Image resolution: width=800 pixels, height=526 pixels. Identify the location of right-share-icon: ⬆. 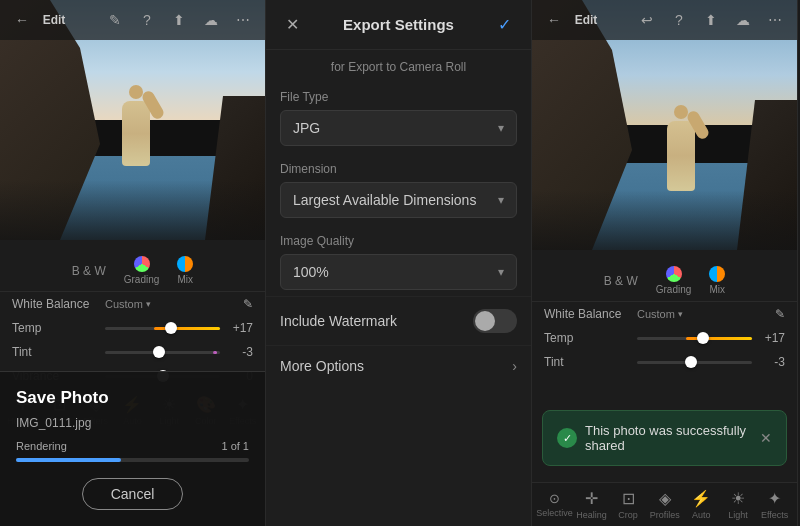
(711, 20).